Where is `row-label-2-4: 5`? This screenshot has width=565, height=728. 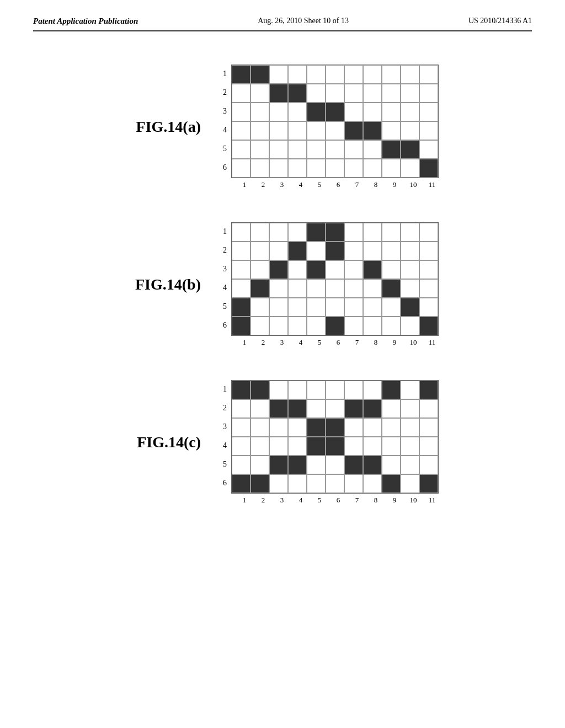
row-label-2-4: 5 is located at coordinates (226, 464).